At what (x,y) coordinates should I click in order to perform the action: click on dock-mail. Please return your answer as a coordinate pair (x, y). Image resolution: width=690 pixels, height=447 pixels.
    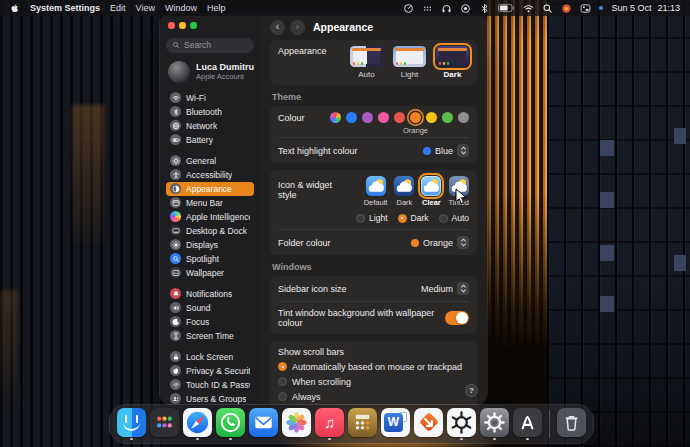
    Looking at the image, I should click on (264, 424).